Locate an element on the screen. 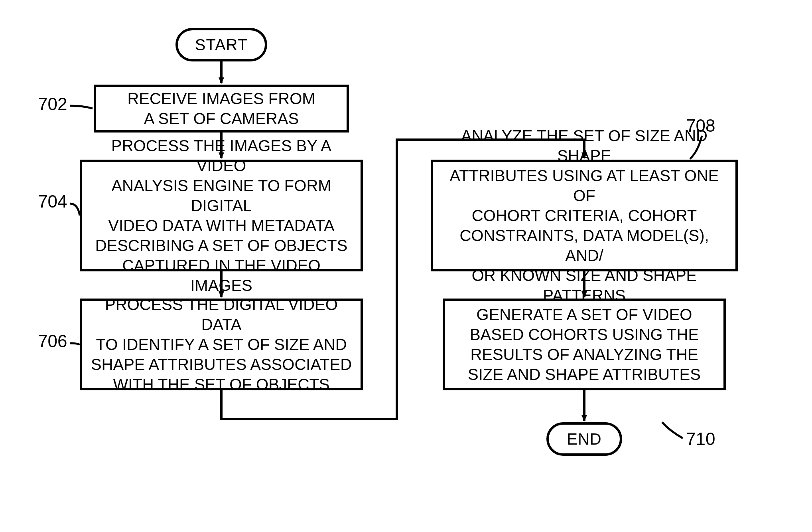 The height and width of the screenshot is (532, 812). step-706-box: PROCESS THE DIGITAL VIDEO DATA TO IDENTI… is located at coordinates (221, 344).